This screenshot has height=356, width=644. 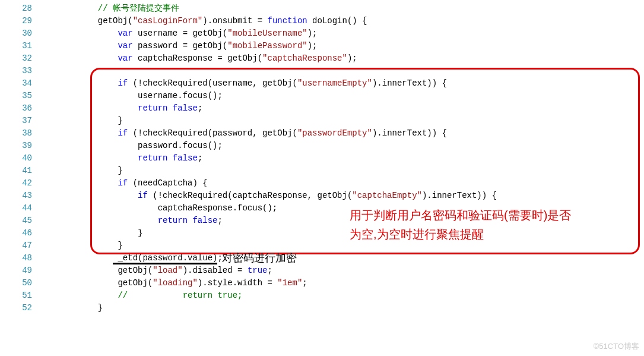 What do you see at coordinates (387, 196) in the screenshot?
I see `string-literal: "captchaEmpty"` at bounding box center [387, 196].